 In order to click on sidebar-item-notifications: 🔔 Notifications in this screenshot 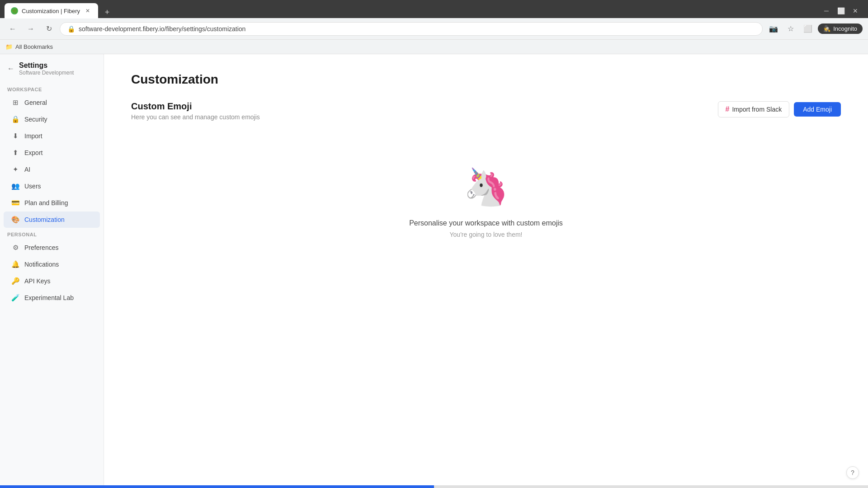, I will do `click(52, 264)`.